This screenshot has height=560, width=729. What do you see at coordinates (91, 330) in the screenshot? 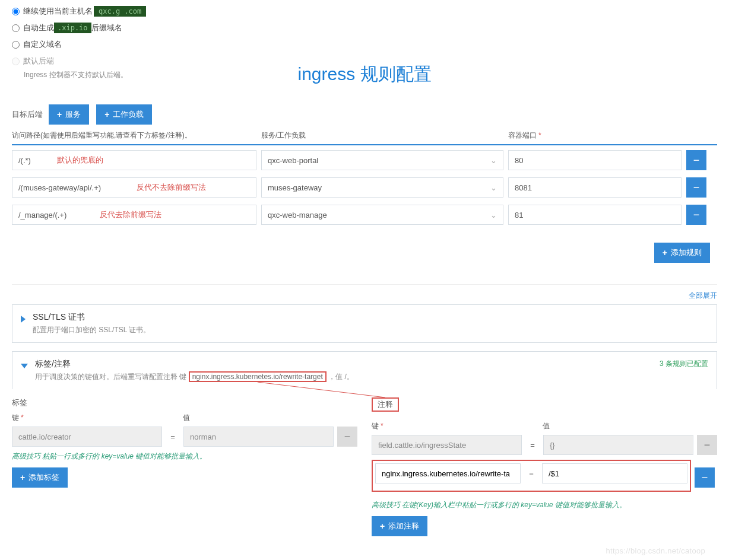
I see `ssl-sub: 配置用于端口加密的 SSL/TSL 证书。` at bounding box center [91, 330].